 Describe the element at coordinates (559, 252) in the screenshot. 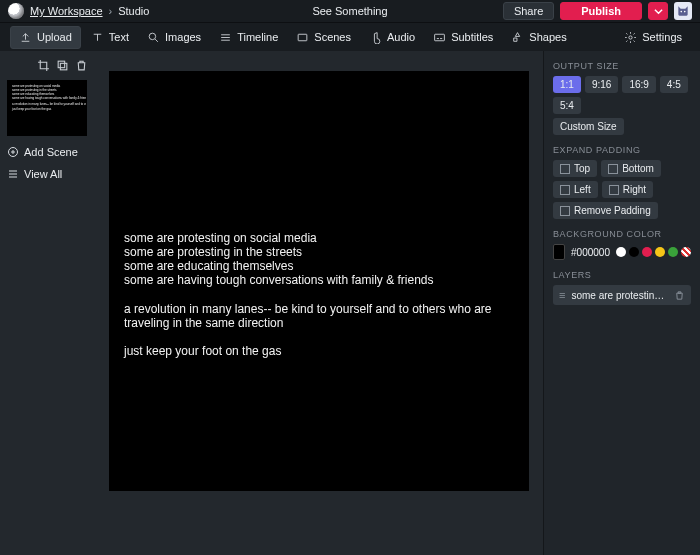

I see `bg-swatch` at that location.